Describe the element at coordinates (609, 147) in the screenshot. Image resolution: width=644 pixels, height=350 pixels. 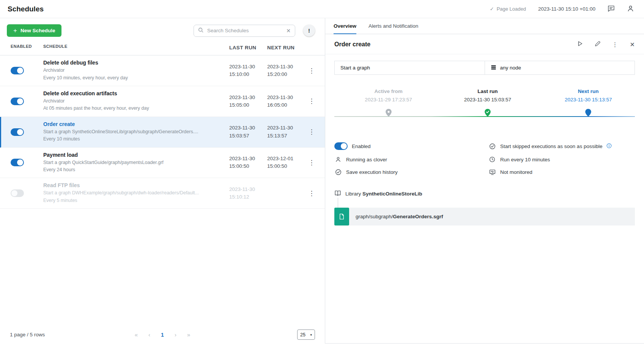
I see `info-icon` at that location.